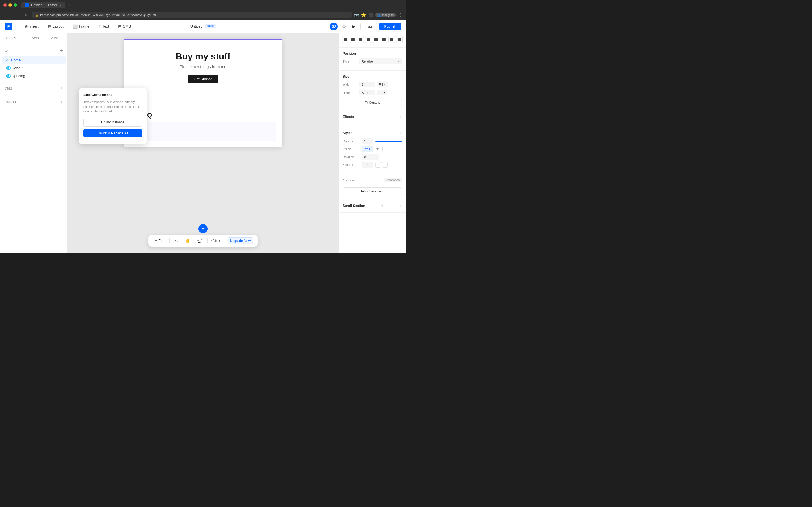 The width and height of the screenshot is (812, 507). Describe the element at coordinates (8, 51) in the screenshot. I see `web-section-title: Web` at that location.